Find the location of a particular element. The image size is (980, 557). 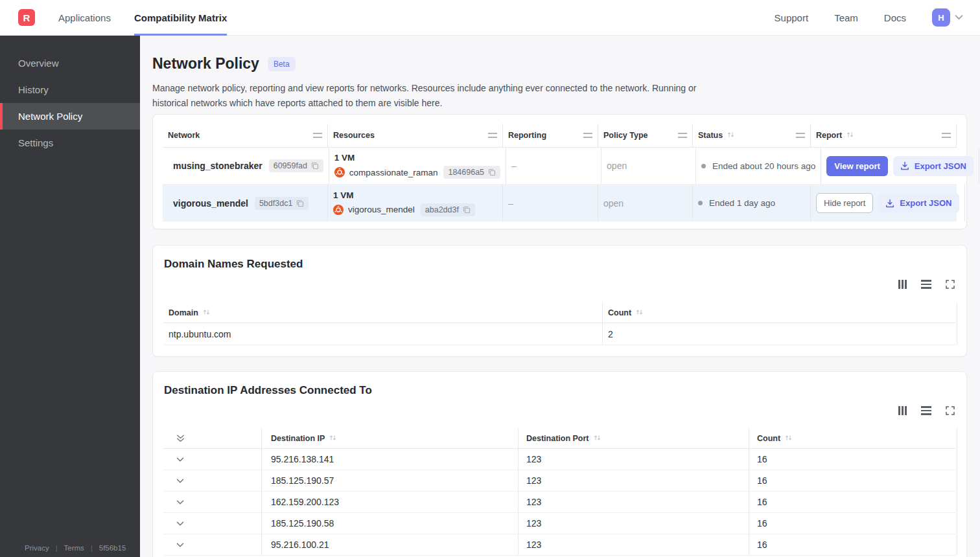

table-row: 162.159.200.123 123 16 is located at coordinates (560, 503).